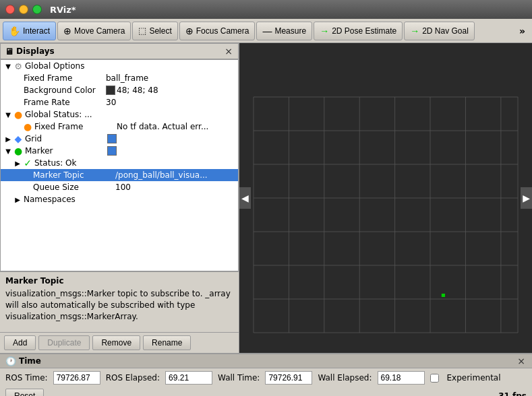  What do you see at coordinates (266, 378) in the screenshot?
I see `time-content: ROS Time: ROS Elapsed: Wall Time: Wall E…` at bounding box center [266, 378].